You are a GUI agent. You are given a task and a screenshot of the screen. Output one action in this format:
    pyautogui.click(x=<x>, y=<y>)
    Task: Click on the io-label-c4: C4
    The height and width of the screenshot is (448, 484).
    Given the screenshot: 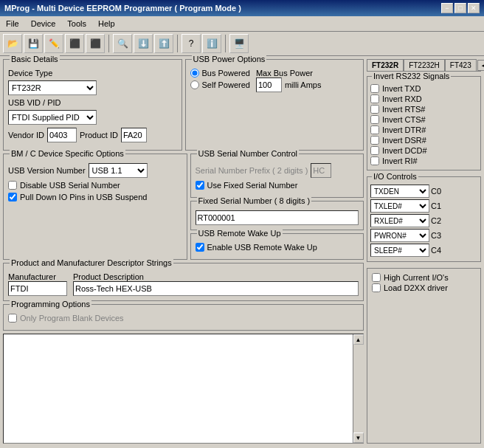 What is the action you would take?
    pyautogui.click(x=438, y=250)
    